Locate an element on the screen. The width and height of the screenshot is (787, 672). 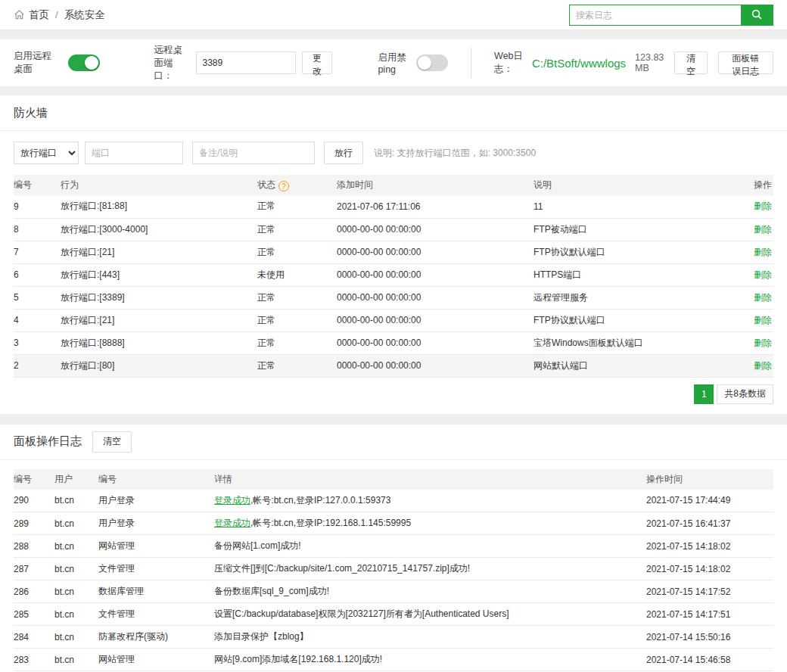
rule-id: 7 is located at coordinates (37, 252).